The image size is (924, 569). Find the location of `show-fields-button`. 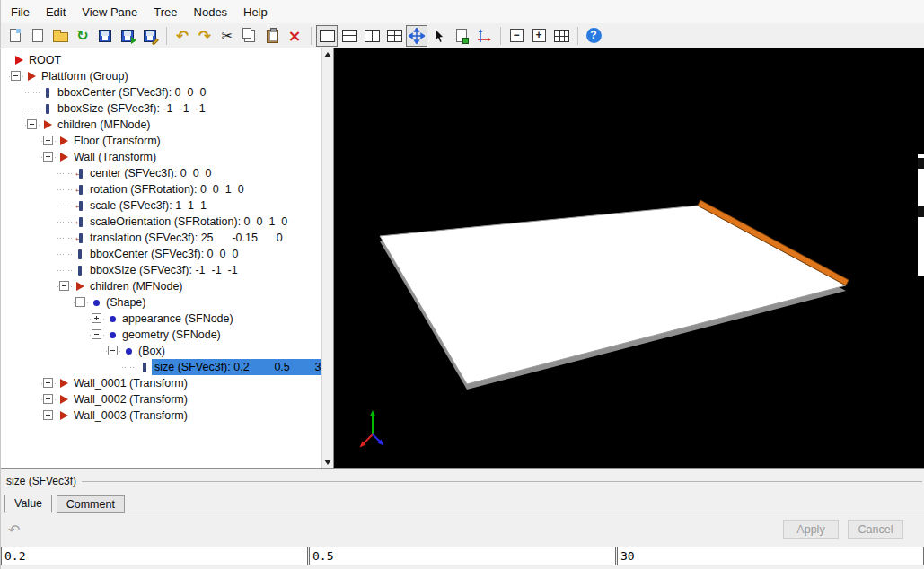

show-fields-button is located at coordinates (462, 36).